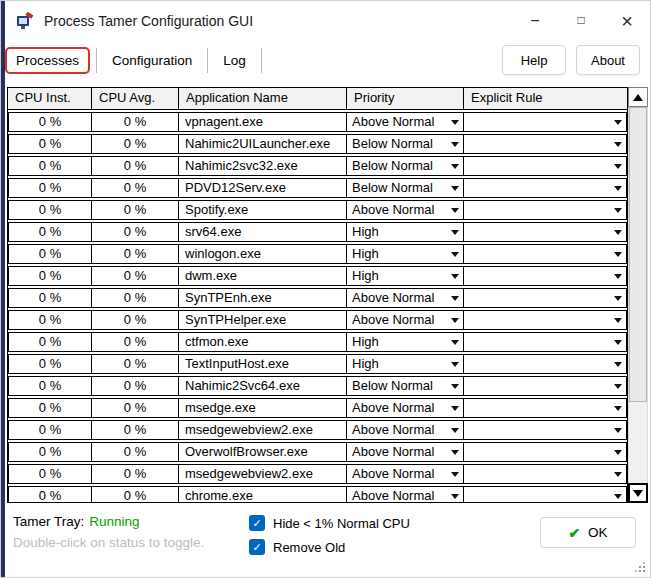 The height and width of the screenshot is (578, 651). What do you see at coordinates (534, 60) in the screenshot?
I see `help-button: Help` at bounding box center [534, 60].